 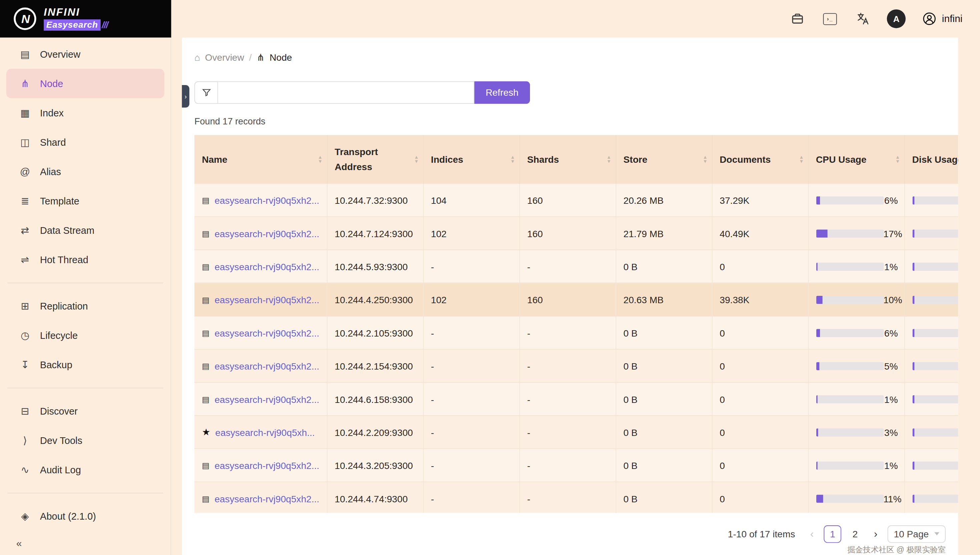 I want to click on node-row: ▤easysearch-rvj90q5xh2...10.244.4.74:930…, so click(x=576, y=497).